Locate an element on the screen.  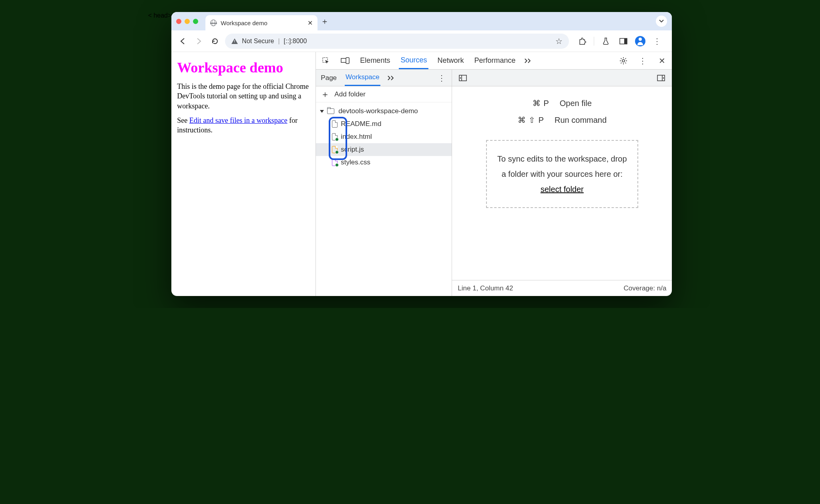
page-paragraph-2: See Edit and save files in a workspace f… is located at coordinates (243, 126).